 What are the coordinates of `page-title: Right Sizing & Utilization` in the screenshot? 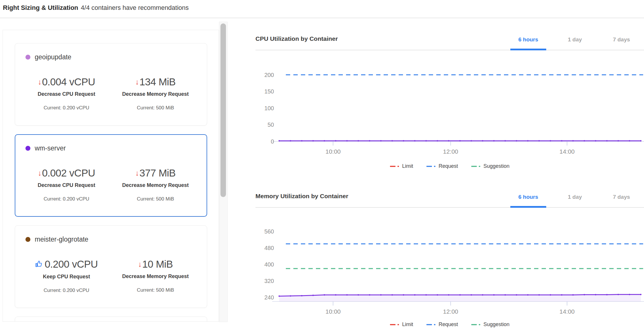 It's located at (41, 8).